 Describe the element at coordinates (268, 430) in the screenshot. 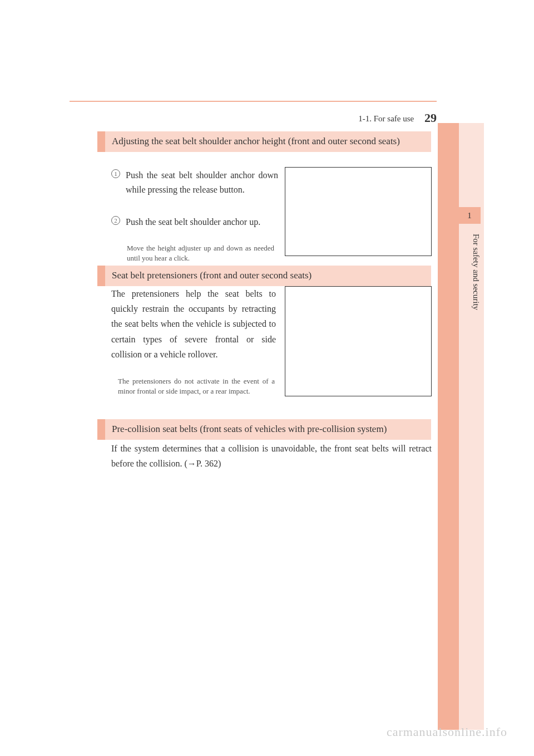

I see `section-heading-3-text: Pre-collision seat belts (front seats of…` at that location.